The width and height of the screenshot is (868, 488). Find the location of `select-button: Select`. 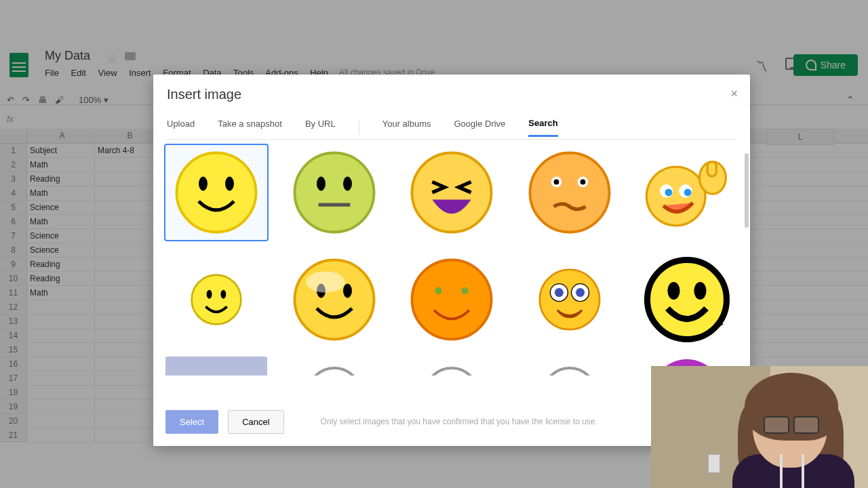

select-button: Select is located at coordinates (192, 422).